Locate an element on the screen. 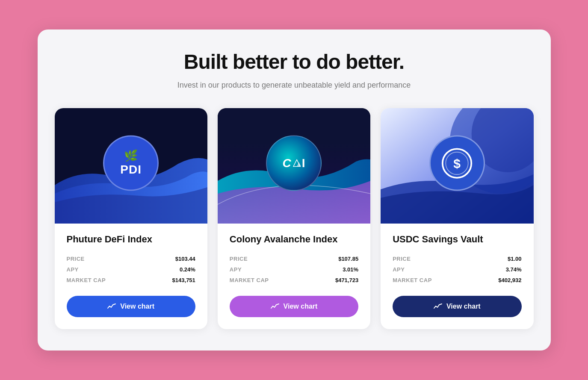  pdi-stats: PRICE $103.44 APY 0.24% MARKET CAP $143,… is located at coordinates (131, 269).